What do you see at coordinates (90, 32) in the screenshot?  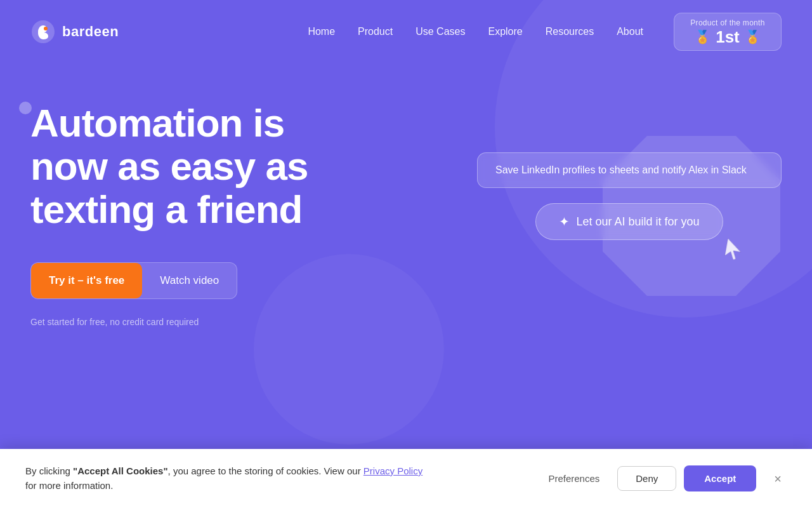 I see `logo-text: bardeen` at bounding box center [90, 32].